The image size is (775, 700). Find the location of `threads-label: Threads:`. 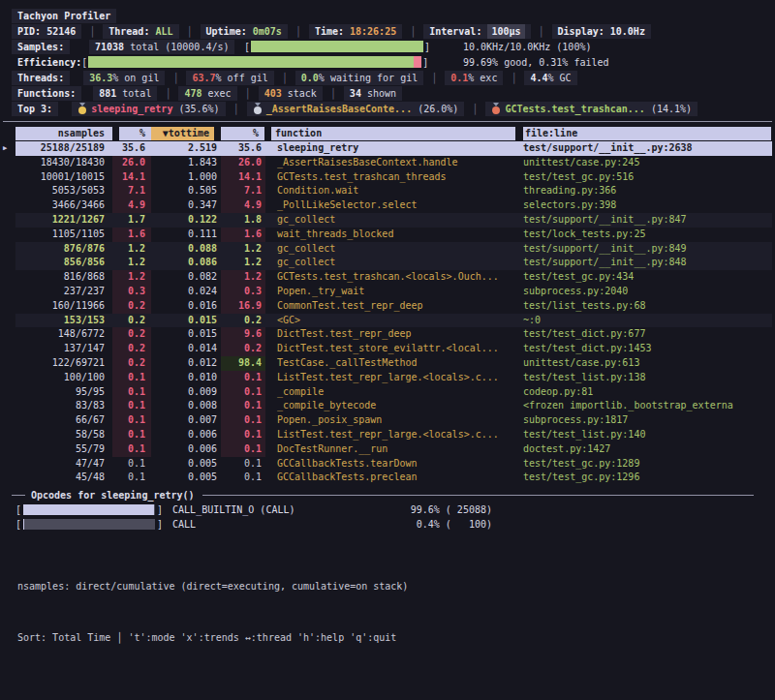

threads-label: Threads: is located at coordinates (41, 77).